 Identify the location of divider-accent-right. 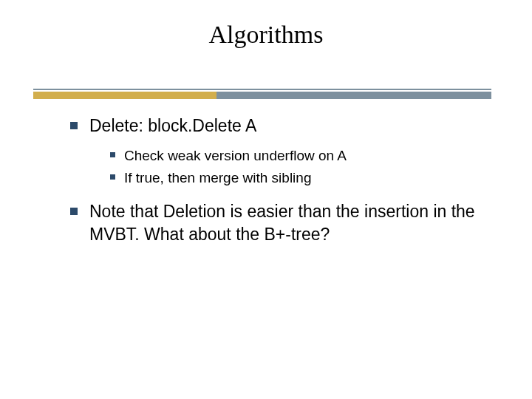
(354, 95).